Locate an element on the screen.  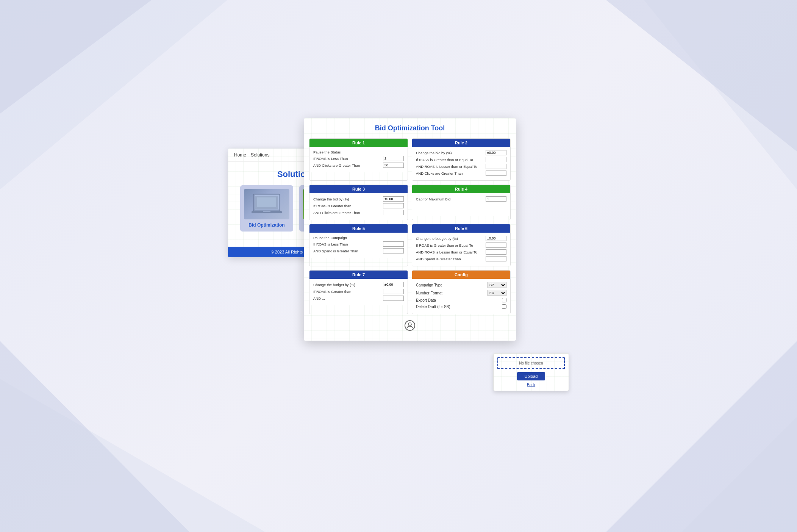
rule-6-label-2: If ROAS is Greater than or Equal To is located at coordinates (445, 246).